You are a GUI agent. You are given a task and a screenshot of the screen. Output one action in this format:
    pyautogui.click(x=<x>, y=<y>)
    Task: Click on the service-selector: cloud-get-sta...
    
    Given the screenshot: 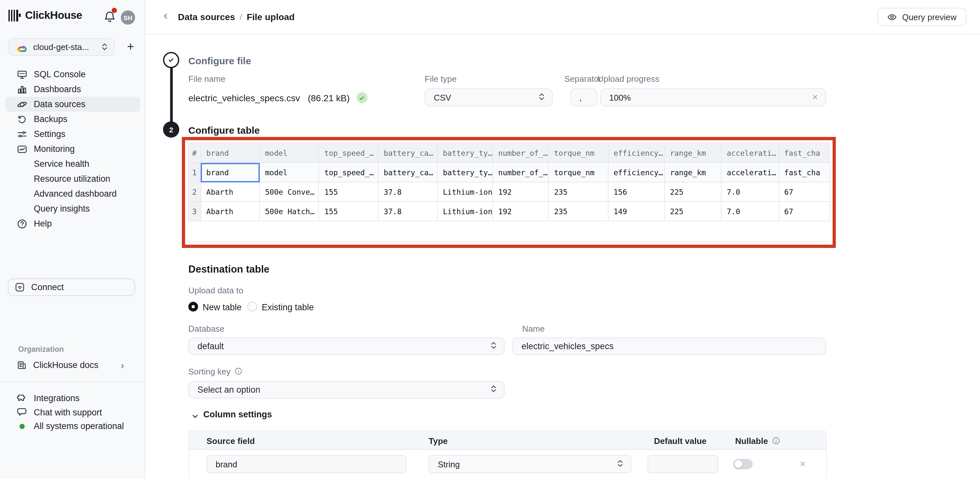 What is the action you would take?
    pyautogui.click(x=61, y=47)
    